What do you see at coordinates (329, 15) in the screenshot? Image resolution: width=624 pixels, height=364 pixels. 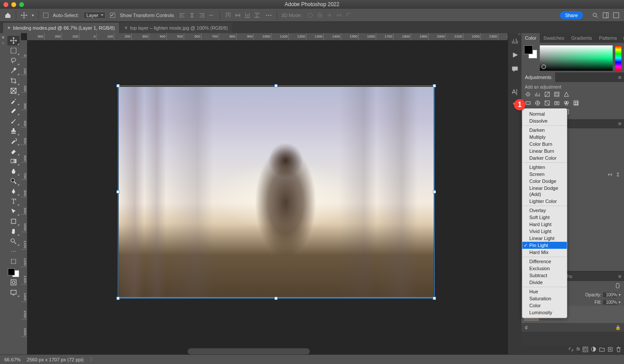 I see `pan-icon` at bounding box center [329, 15].